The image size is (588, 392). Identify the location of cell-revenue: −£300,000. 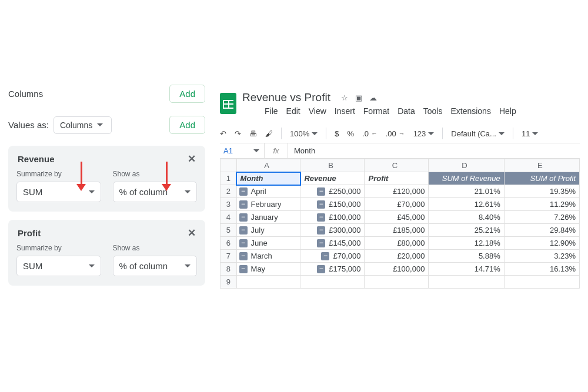
(333, 230).